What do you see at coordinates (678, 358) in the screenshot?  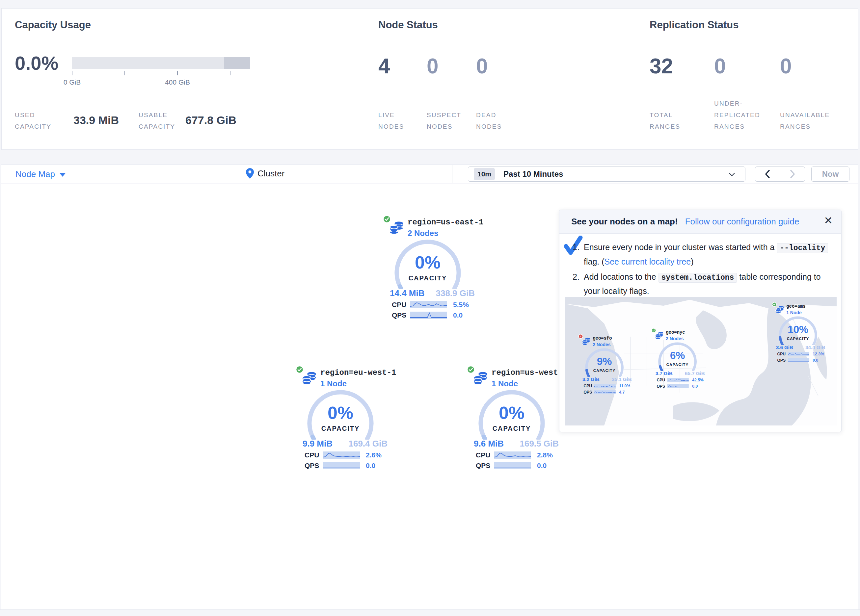 I see `mini-locality-geo-nyc: geo=nyc 2 Nodes 6% CAPACITY 3.7 GiB 65.7…` at bounding box center [678, 358].